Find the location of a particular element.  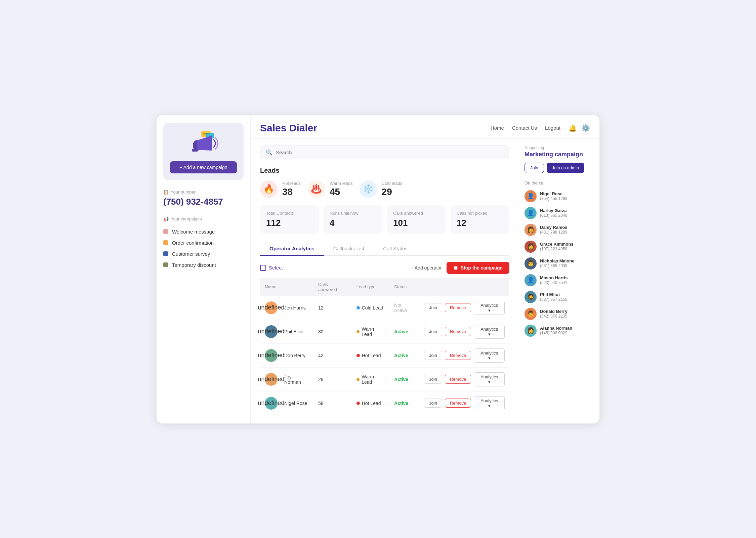

nav-home: Home is located at coordinates (497, 128).